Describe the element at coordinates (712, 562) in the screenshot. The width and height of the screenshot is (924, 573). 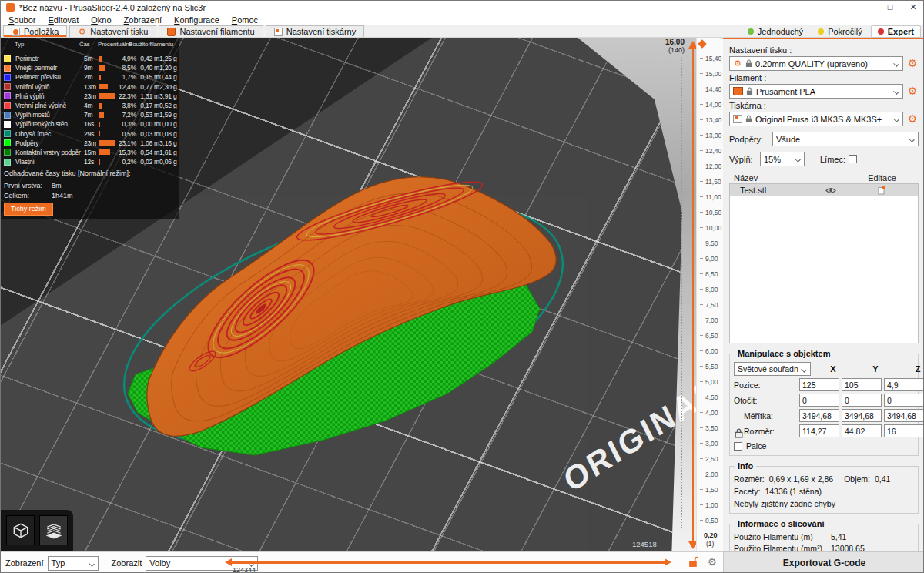
I see `slider-settings-gear-icon: ⚙` at that location.